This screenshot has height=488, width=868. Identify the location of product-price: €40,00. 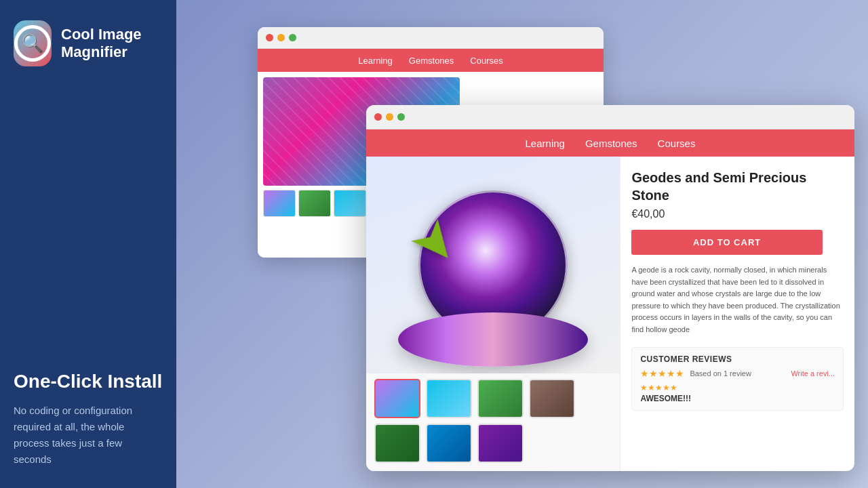
(738, 214).